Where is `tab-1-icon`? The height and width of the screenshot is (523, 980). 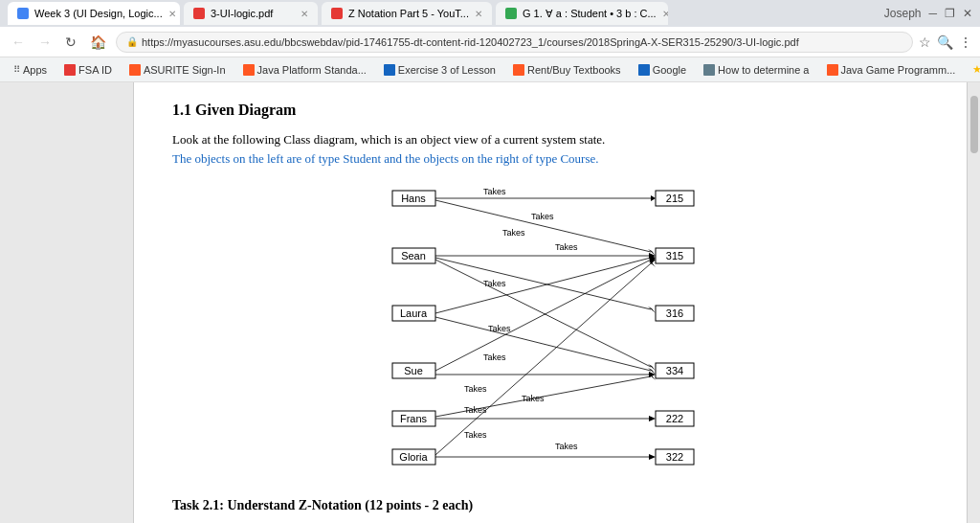 tab-1-icon is located at coordinates (23, 13).